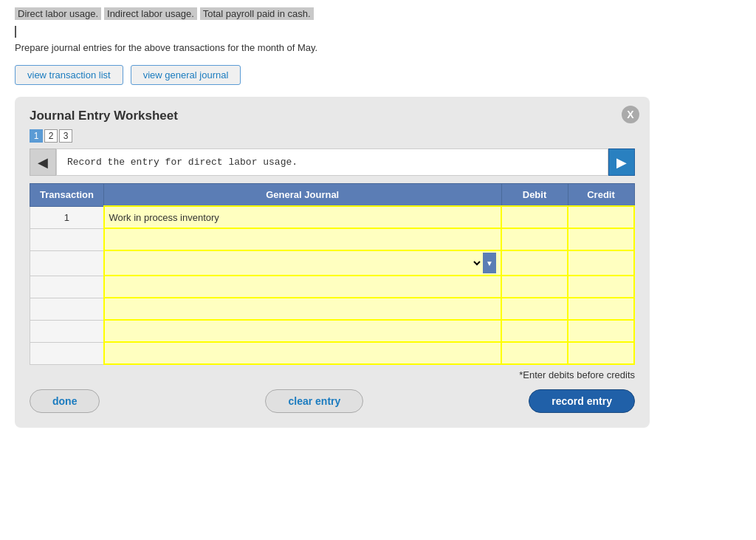  I want to click on intro-list: Direct labor usage. Indirect labor usage…, so click(378, 15).